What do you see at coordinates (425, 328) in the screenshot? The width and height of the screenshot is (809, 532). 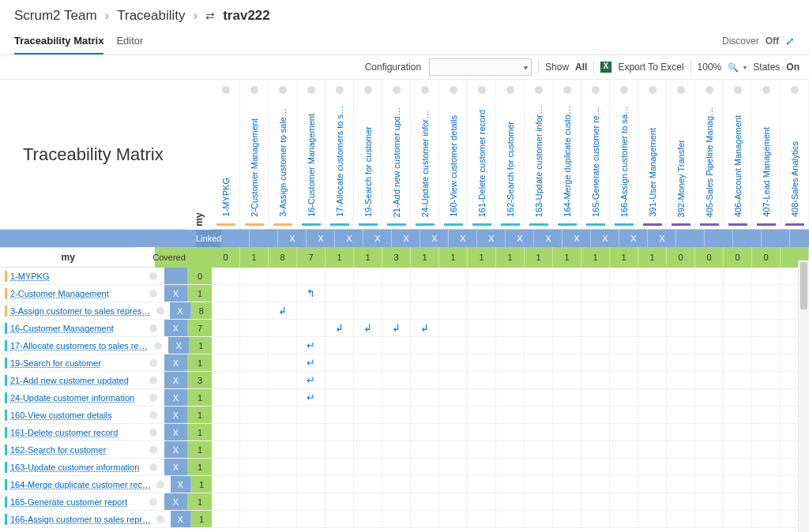 I see `matrix-cell: ↲` at bounding box center [425, 328].